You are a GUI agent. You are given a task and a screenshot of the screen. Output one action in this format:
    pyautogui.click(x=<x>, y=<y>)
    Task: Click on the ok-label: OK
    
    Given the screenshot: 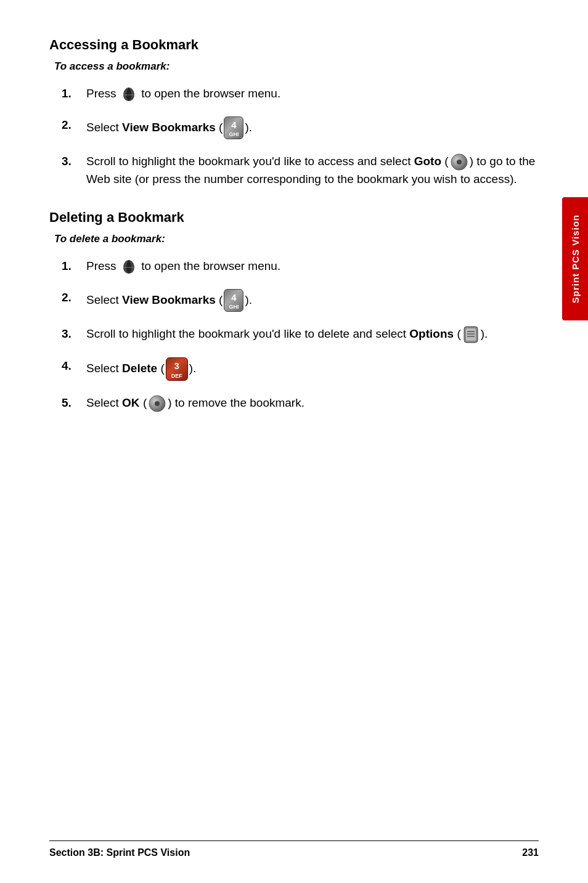 What is the action you would take?
    pyautogui.click(x=131, y=403)
    